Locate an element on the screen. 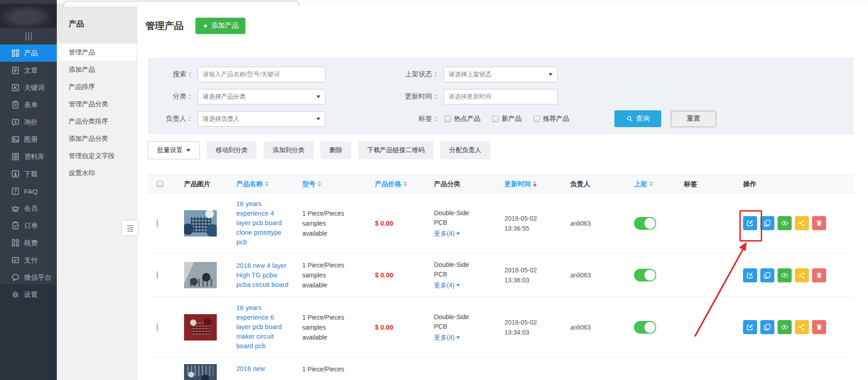 This screenshot has height=380, width=868. sidebar-item: 订单 is located at coordinates (28, 226).